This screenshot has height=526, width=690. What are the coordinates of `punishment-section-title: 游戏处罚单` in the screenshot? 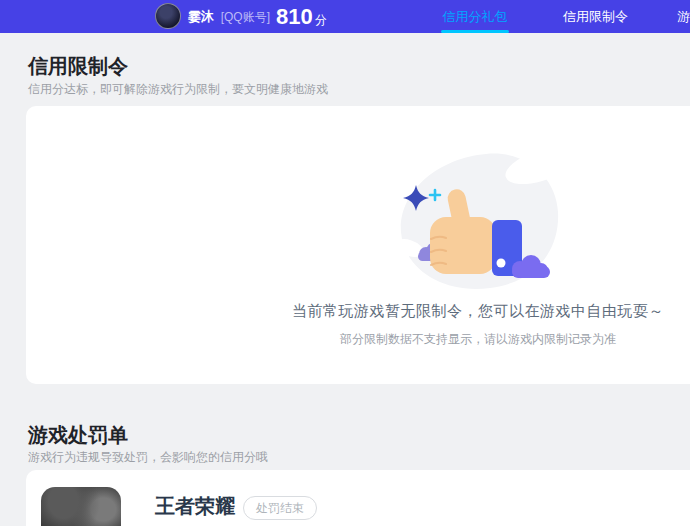 It's located at (78, 436).